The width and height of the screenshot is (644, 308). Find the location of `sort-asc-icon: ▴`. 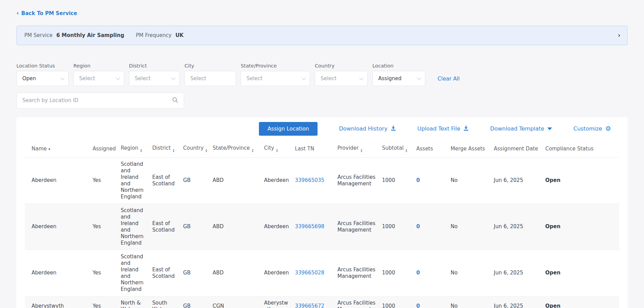

sort-asc-icon: ▴ is located at coordinates (49, 149).